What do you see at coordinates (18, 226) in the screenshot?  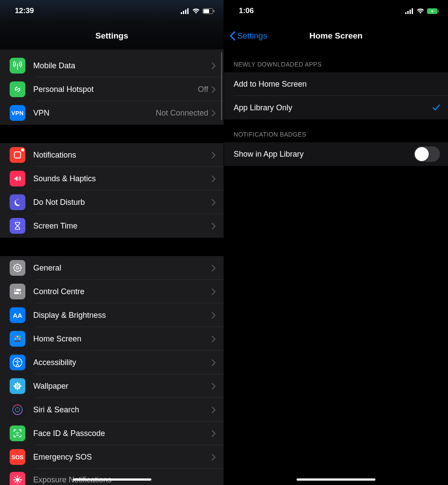 I see `hourglass-icon` at bounding box center [18, 226].